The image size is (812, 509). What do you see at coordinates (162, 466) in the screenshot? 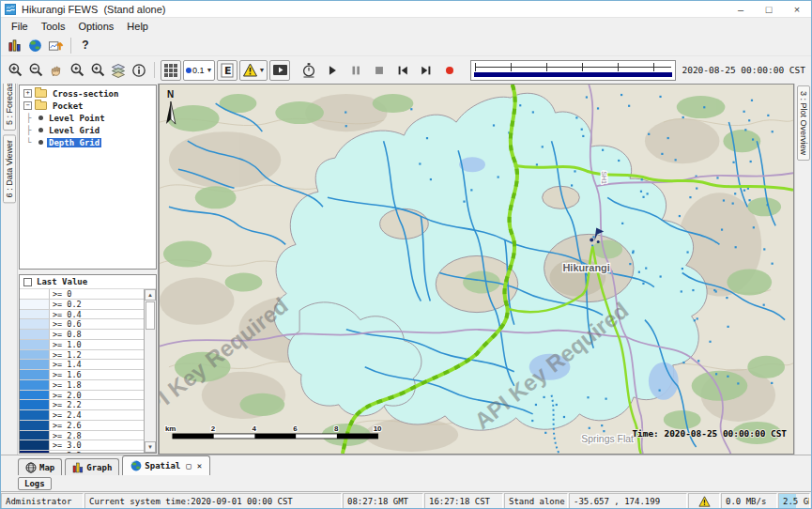
I see `tab-spatial-label: Spatial` at bounding box center [162, 466].